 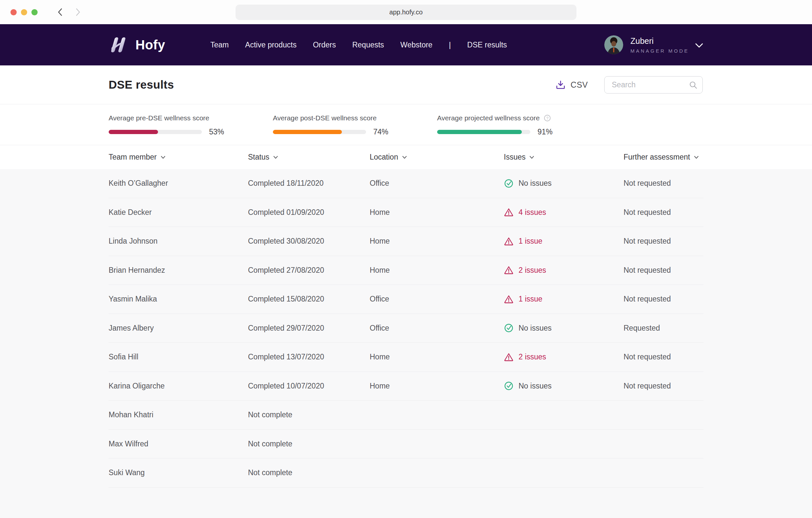 I want to click on table-row: Sofia Hill Completed 13/07/2020 Home 2 i…, so click(x=406, y=357).